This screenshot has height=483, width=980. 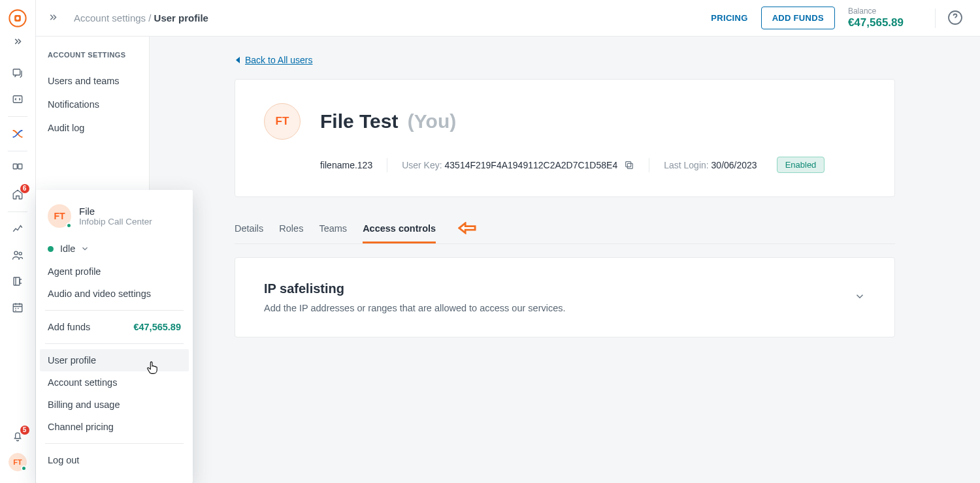 What do you see at coordinates (141, 18) in the screenshot?
I see `breadcrumb: Account settings / User profile` at bounding box center [141, 18].